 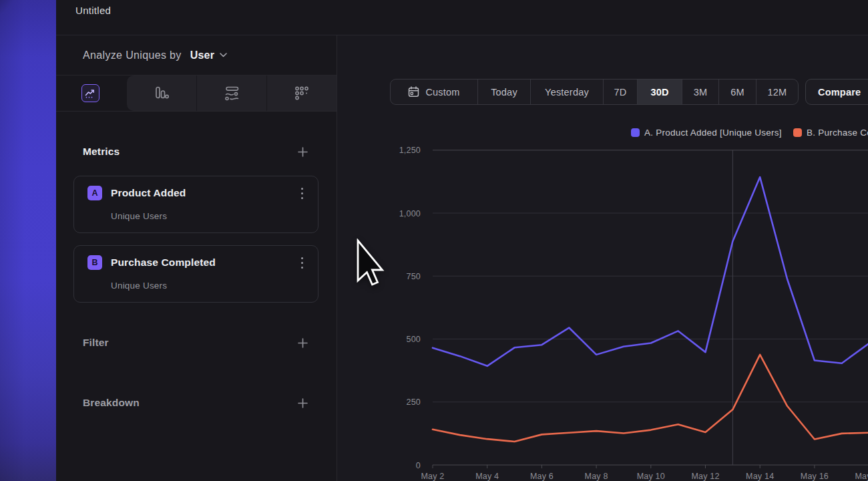 I want to click on svg-text: May 2, so click(x=433, y=476).